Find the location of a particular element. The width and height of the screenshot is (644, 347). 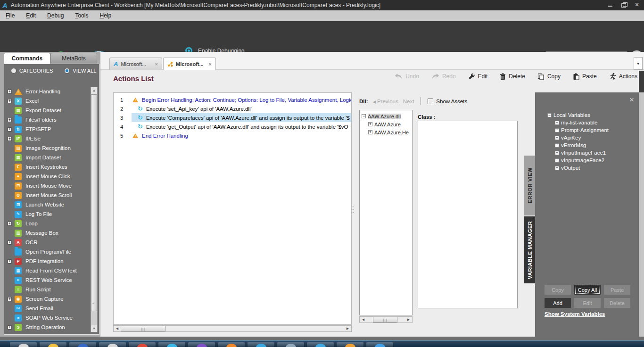

sidebar-item-terminal-emulator: +>Terminal Emulator is located at coordinates (47, 333).